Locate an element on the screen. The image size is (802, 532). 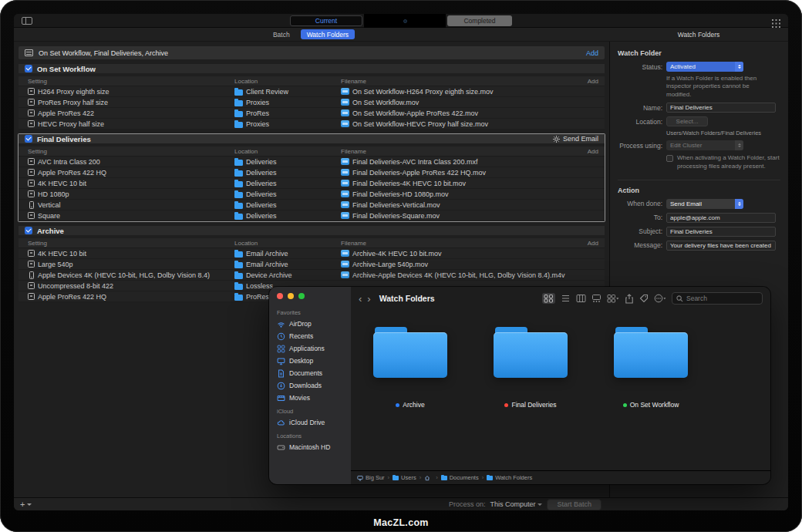
table-row: HD 1080p Deliveries Final Deliveries-HD … is located at coordinates (312, 194).